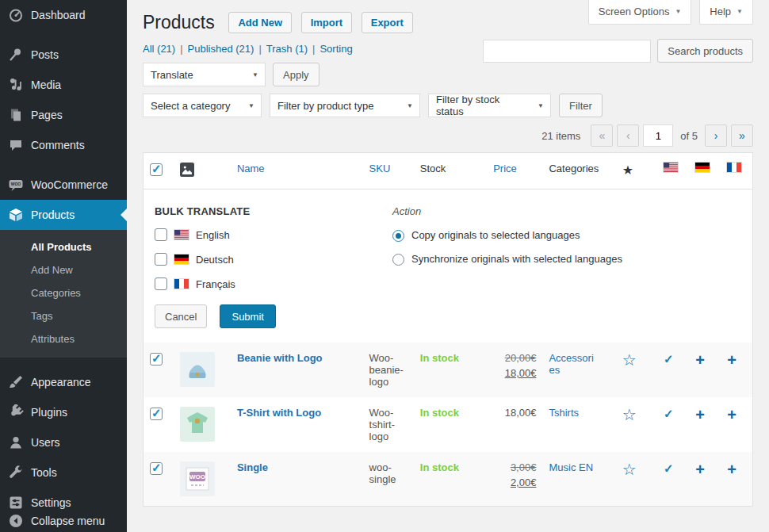  I want to click on sidebar-item-appearance: Appearance, so click(63, 382).